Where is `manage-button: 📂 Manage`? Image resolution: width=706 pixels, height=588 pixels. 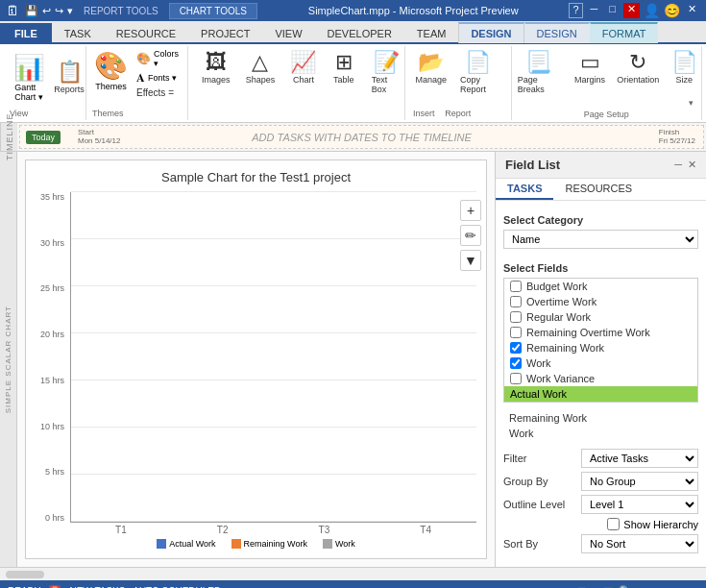 manage-button: 📂 Manage is located at coordinates (431, 68).